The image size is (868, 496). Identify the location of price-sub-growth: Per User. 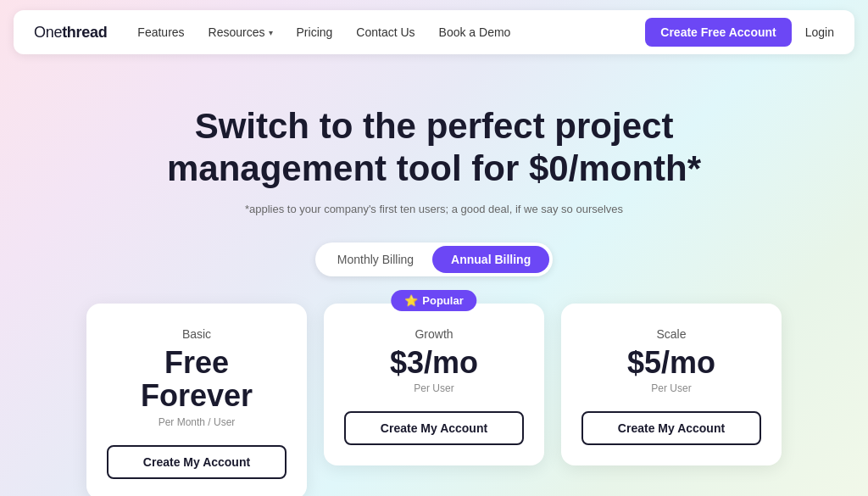
(434, 388).